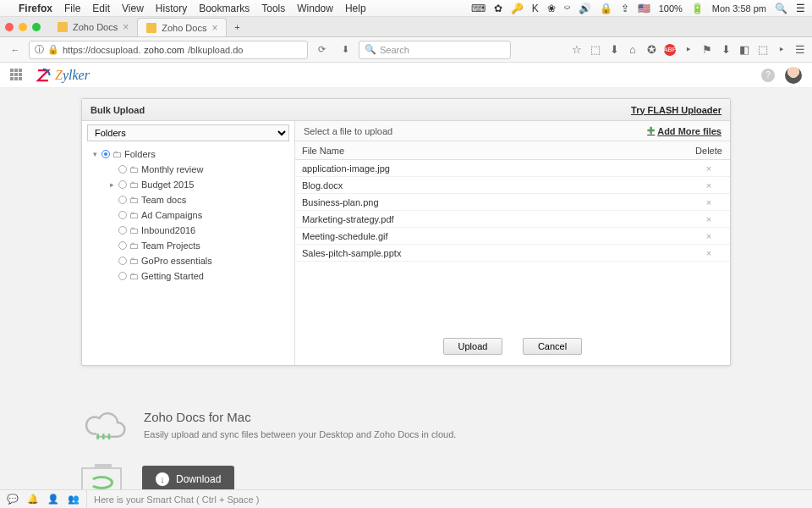 The height and width of the screenshot is (508, 812). What do you see at coordinates (406, 27) in the screenshot?
I see `browser-tab-strip: Zoho Docs × Zoho Docs × +` at bounding box center [406, 27].